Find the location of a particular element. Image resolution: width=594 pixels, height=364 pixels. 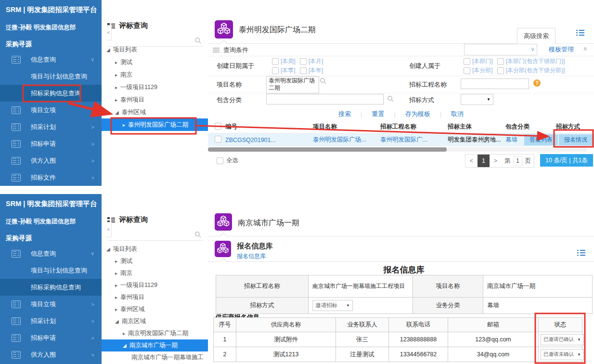

save-as-template-button: 存为模板 is located at coordinates (418, 114).